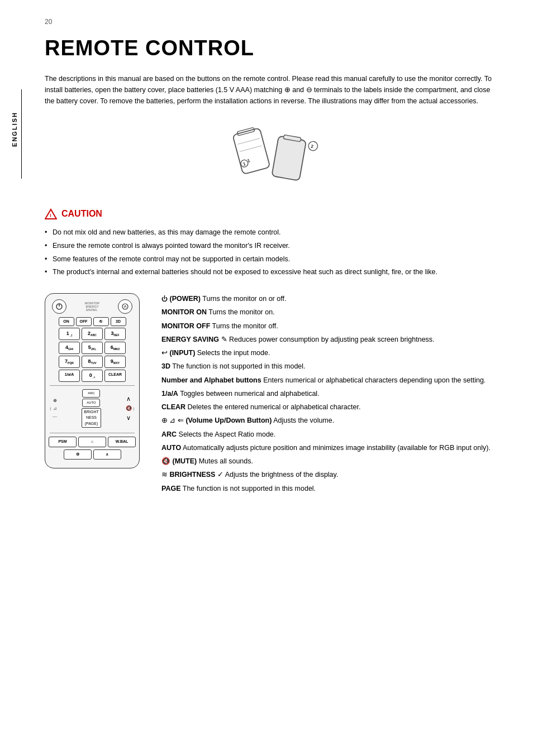  Describe the element at coordinates (55, 409) in the screenshot. I see `rc-triangle-icon: ⊿` at that location.